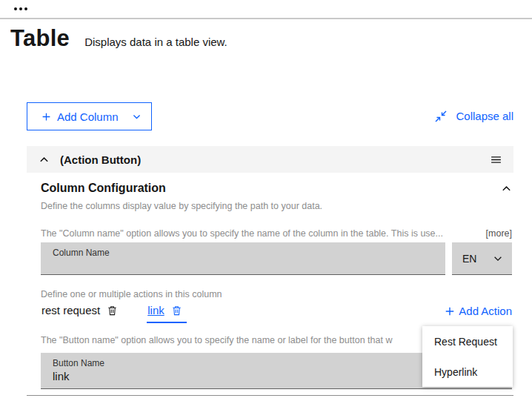 The image size is (532, 401). I want to click on add-action-button: Add Action, so click(479, 309).